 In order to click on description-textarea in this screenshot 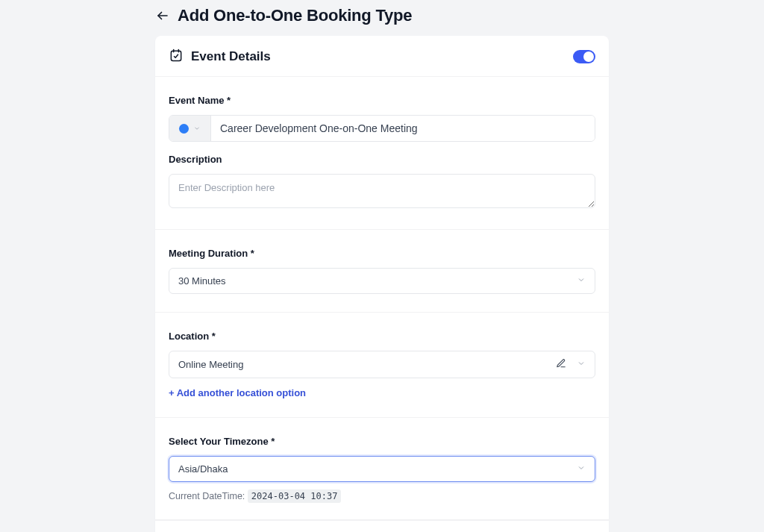, I will do `click(382, 191)`.